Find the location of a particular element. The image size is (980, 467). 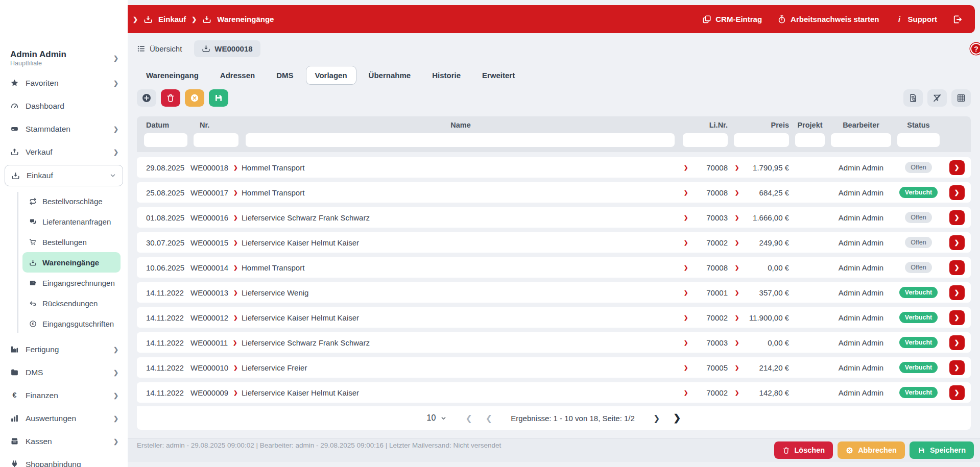

filter-projekt-input is located at coordinates (810, 140).